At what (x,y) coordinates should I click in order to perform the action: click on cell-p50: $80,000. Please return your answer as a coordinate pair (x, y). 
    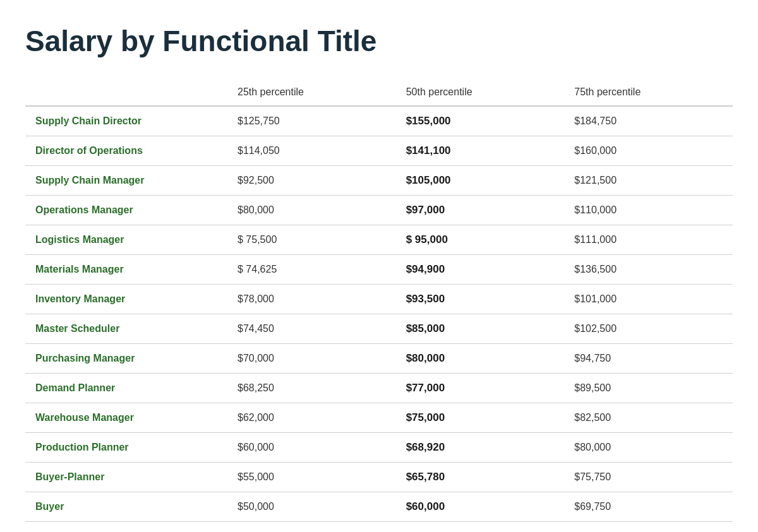
    Looking at the image, I should click on (480, 358).